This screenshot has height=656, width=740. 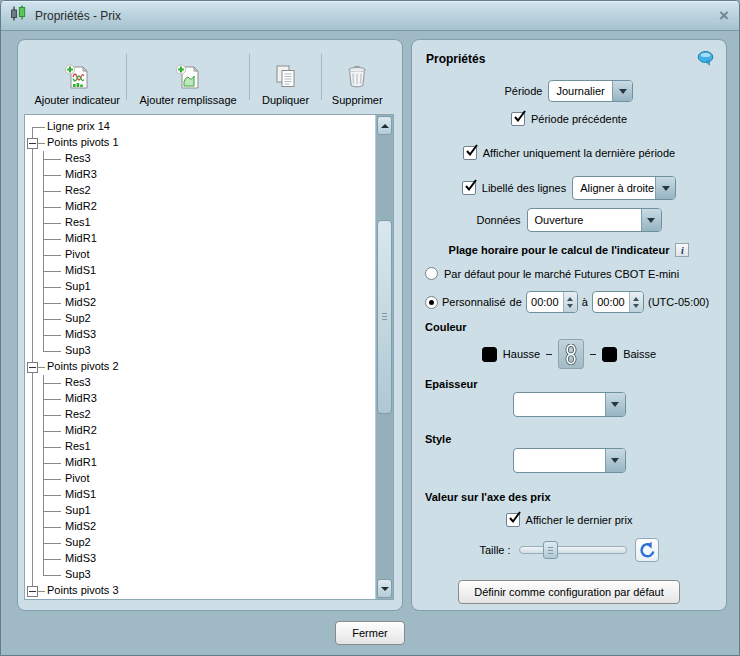 I want to click on defaut-marche-radio, so click(x=432, y=274).